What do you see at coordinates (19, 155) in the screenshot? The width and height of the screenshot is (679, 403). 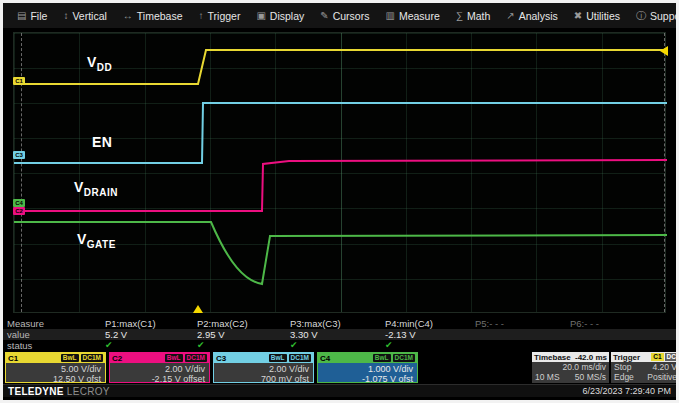 I see `c3-zero-marker: C3` at bounding box center [19, 155].